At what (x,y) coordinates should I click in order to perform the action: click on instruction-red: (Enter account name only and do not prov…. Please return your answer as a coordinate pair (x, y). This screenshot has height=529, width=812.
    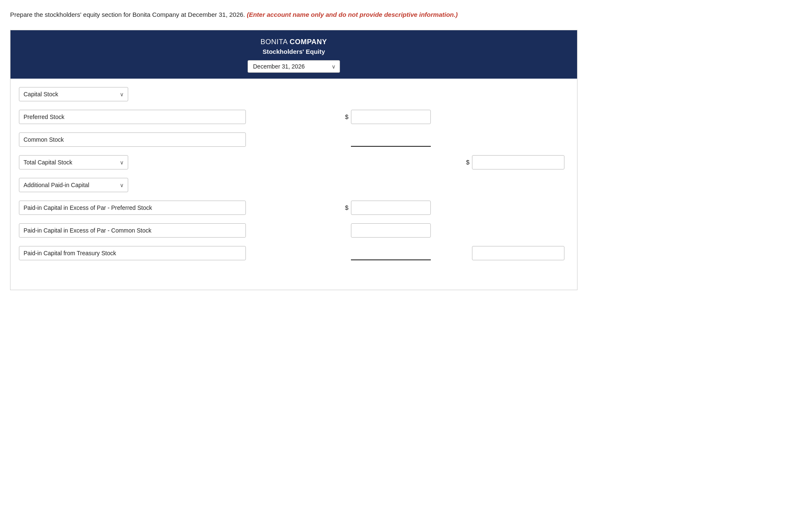
    Looking at the image, I should click on (352, 14).